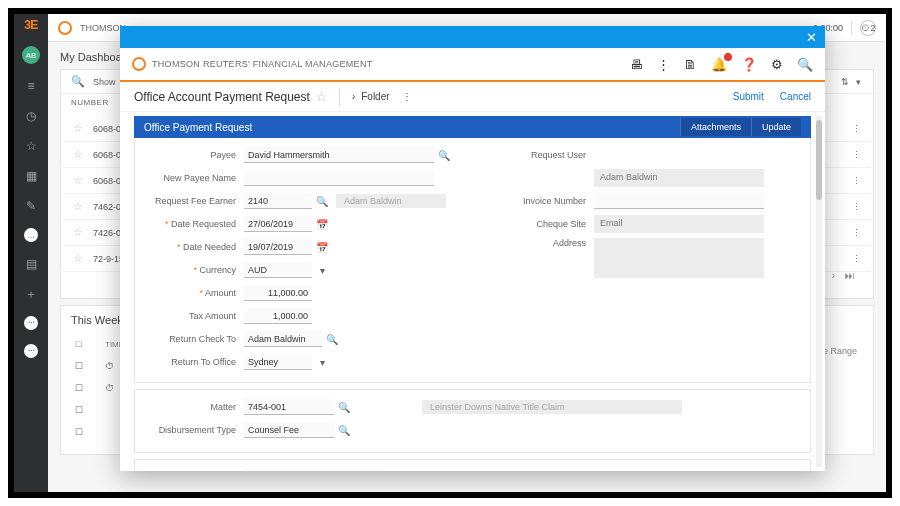  Describe the element at coordinates (31, 86) in the screenshot. I see `nav-menu-icon: ≡` at that location.